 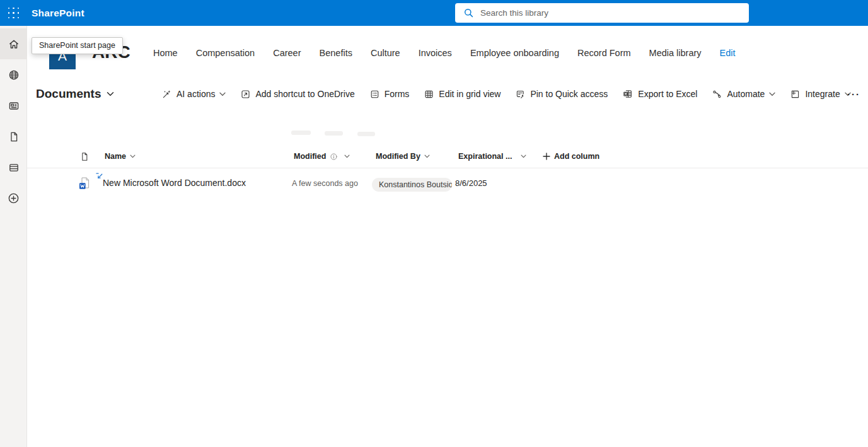 What do you see at coordinates (14, 13) in the screenshot?
I see `app-launcher-button` at bounding box center [14, 13].